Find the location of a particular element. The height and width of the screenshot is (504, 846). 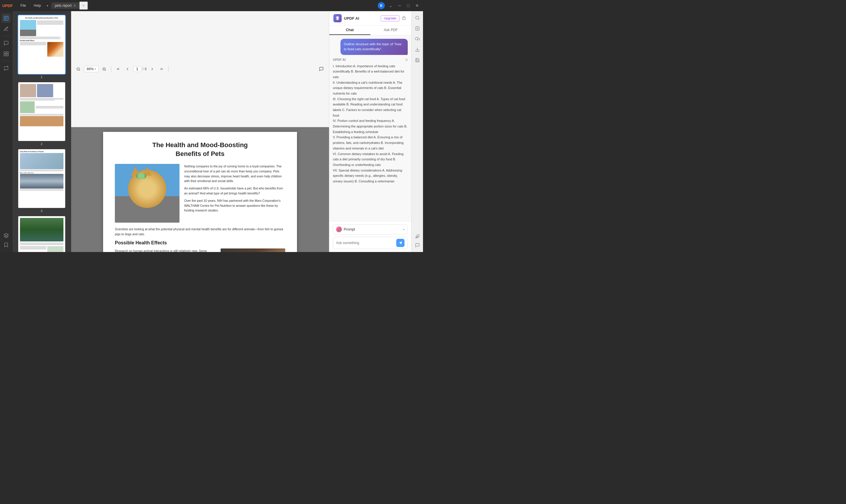

page-number-input is located at coordinates (137, 69).